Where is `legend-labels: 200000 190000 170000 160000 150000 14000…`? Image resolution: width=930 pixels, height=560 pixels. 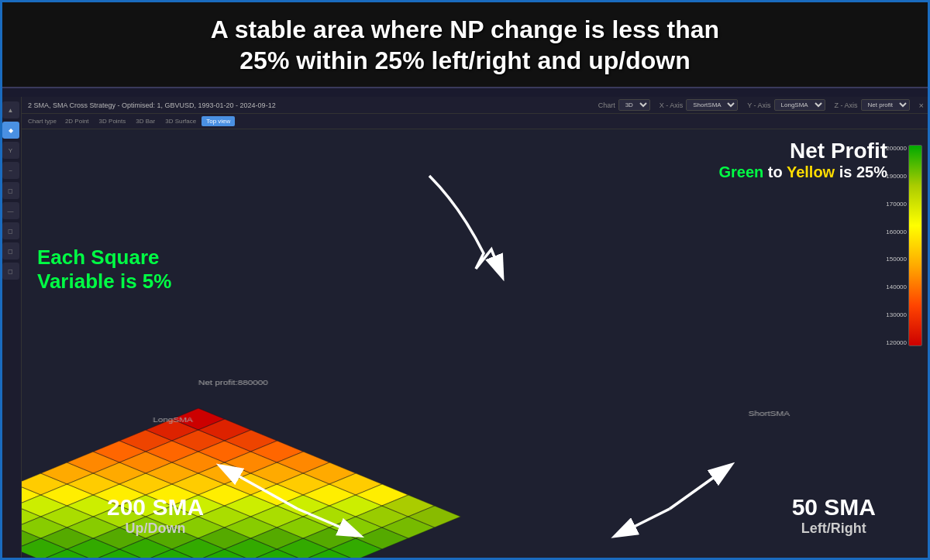
legend-labels: 200000 190000 170000 160000 150000 14000… is located at coordinates (896, 246).